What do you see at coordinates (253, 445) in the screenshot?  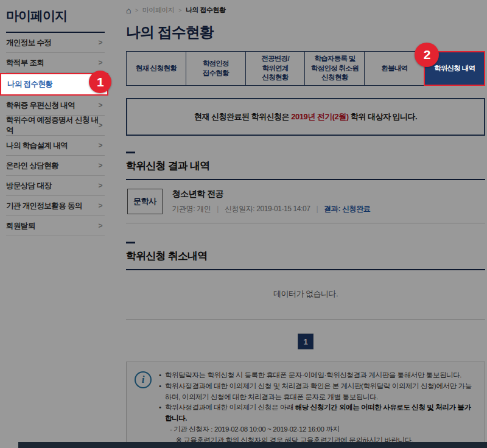 I see `footer-bar` at bounding box center [253, 445].